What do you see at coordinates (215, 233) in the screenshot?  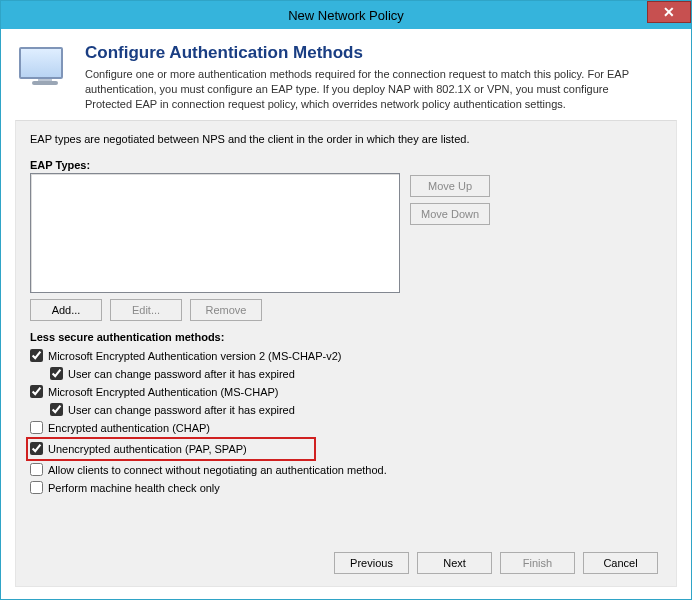 I see `eap-types-listbox` at bounding box center [215, 233].